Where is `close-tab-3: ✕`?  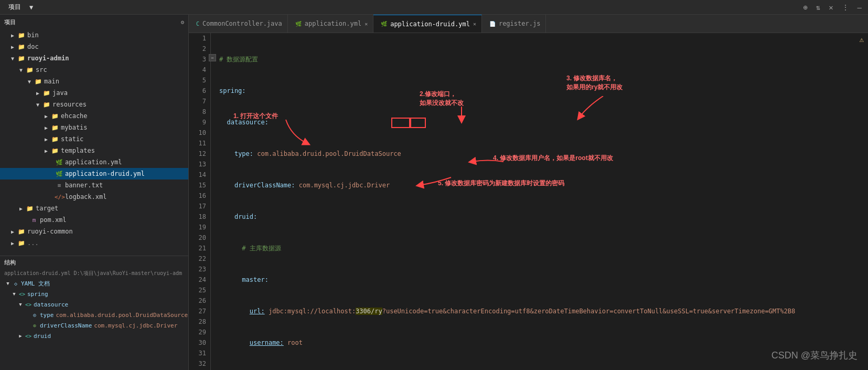 close-tab-3: ✕ is located at coordinates (475, 24).